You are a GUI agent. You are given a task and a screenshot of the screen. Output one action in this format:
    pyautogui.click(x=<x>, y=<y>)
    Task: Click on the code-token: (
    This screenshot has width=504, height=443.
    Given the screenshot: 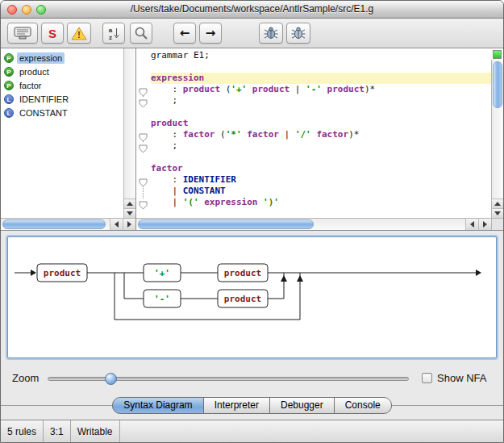 What is the action you would take?
    pyautogui.click(x=226, y=89)
    